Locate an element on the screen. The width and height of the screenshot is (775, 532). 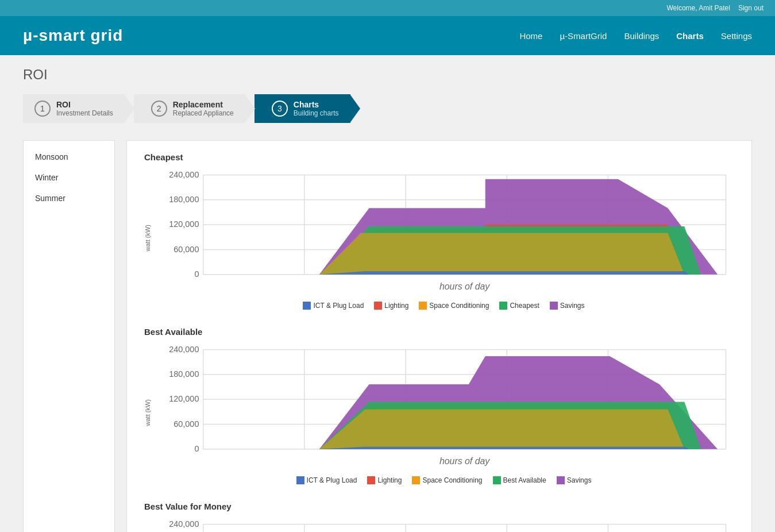
step-1-title: ROI is located at coordinates (85, 105).